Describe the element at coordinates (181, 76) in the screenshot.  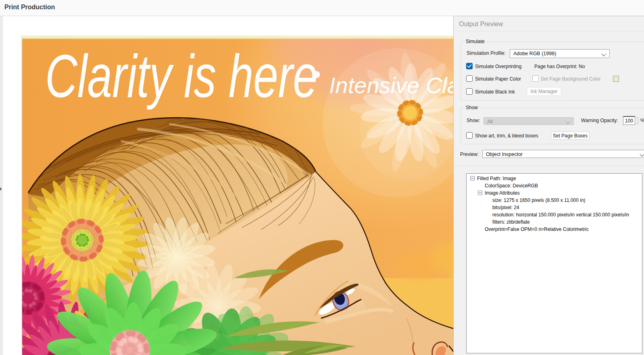
I see `svg-text: Clarity is here` at that location.